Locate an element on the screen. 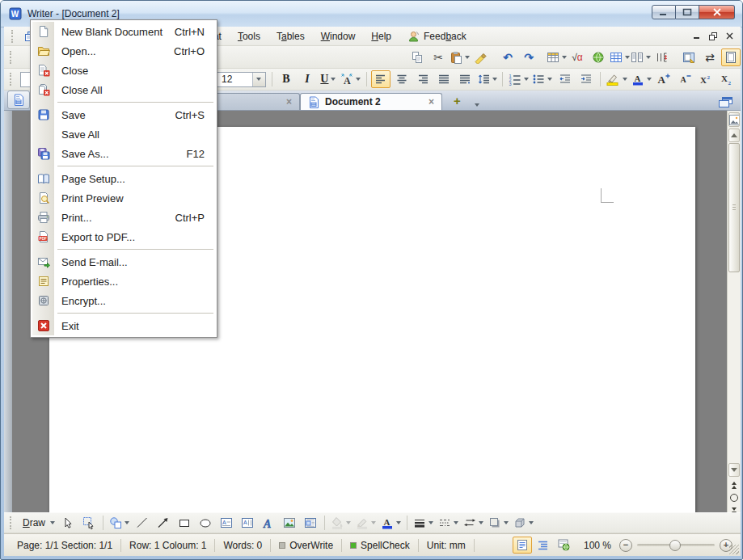 This screenshot has height=560, width=743. menu-help: Help is located at coordinates (382, 36).